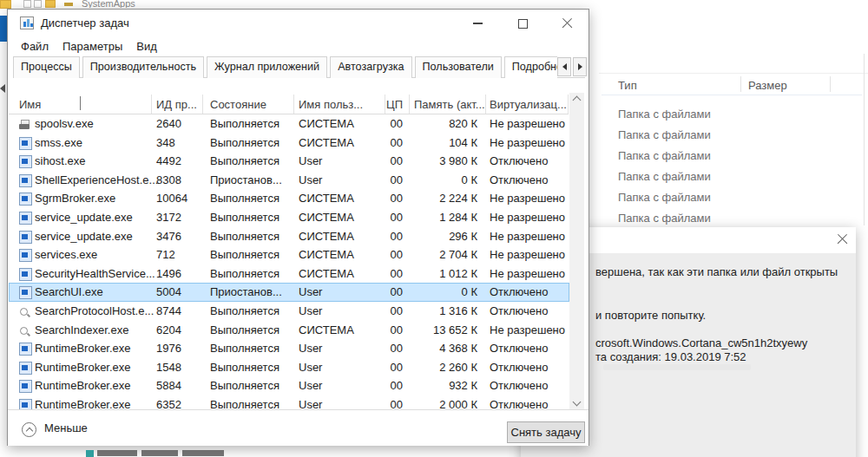 The width and height of the screenshot is (868, 457). Describe the element at coordinates (238, 104) in the screenshot. I see `column-header-status: Состояние` at that location.